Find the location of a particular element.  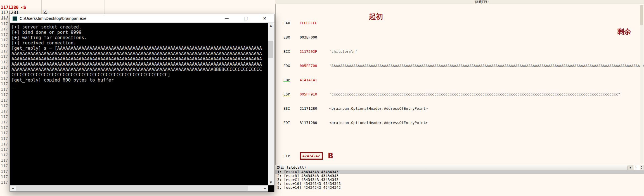

stack-row: 3: [esp+C] 43434343 43434343 is located at coordinates (460, 180).